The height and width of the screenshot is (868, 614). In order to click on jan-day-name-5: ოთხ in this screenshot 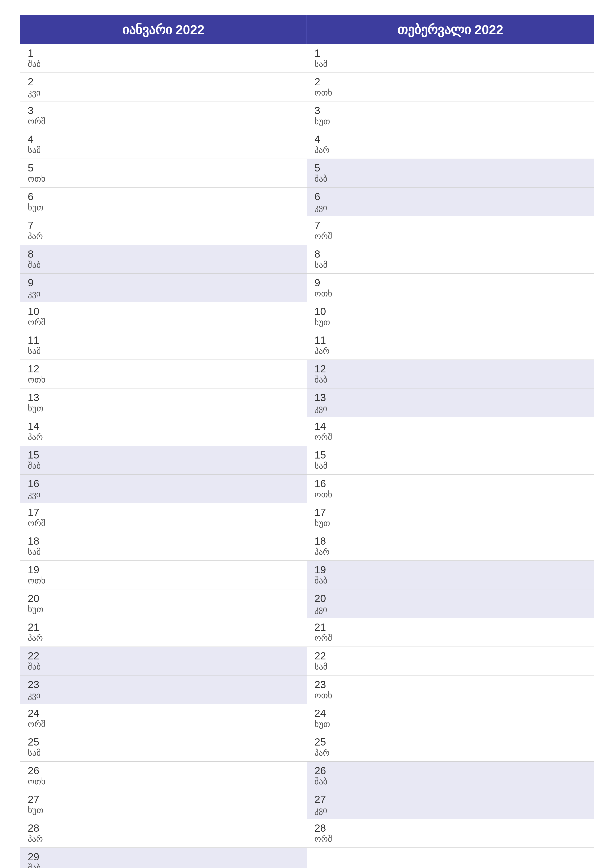, I will do `click(163, 178)`.